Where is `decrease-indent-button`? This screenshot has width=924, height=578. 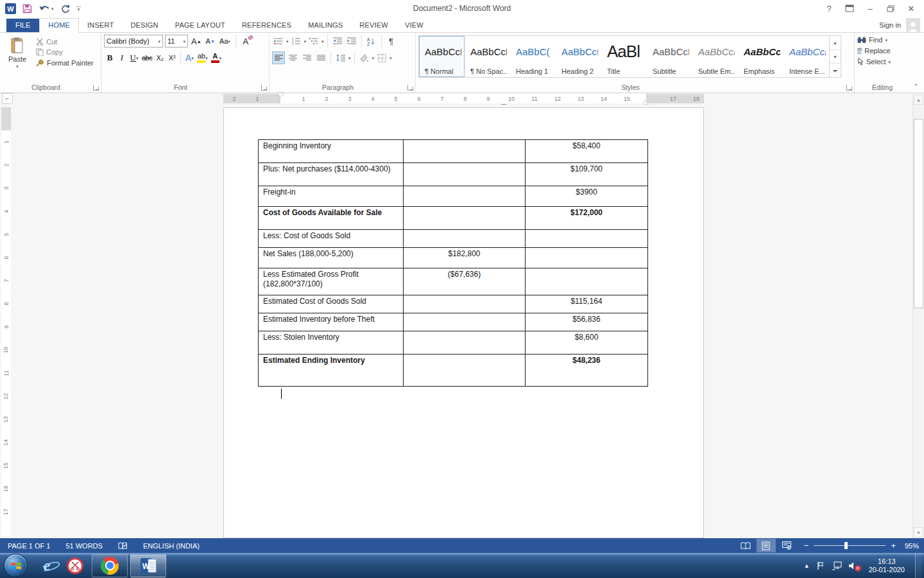 decrease-indent-button is located at coordinates (338, 41).